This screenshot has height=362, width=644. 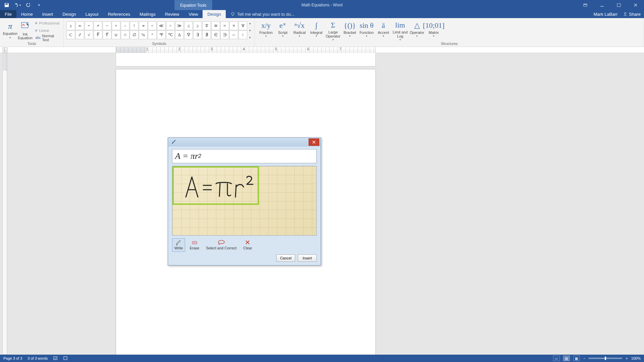 What do you see at coordinates (119, 14) in the screenshot?
I see `tab-references: References` at bounding box center [119, 14].